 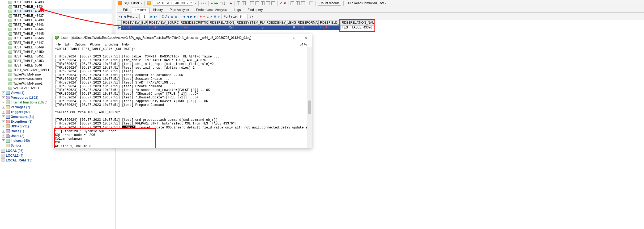 What do you see at coordinates (215, 16) in the screenshot?
I see `row-cancel-icon: ✖` at bounding box center [215, 16].